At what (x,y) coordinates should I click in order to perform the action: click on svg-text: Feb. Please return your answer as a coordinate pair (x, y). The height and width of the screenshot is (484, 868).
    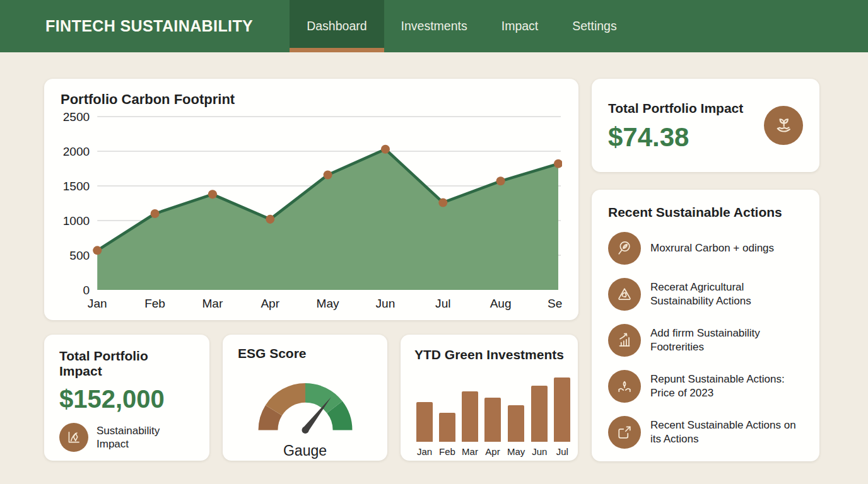
    Looking at the image, I should click on (155, 304).